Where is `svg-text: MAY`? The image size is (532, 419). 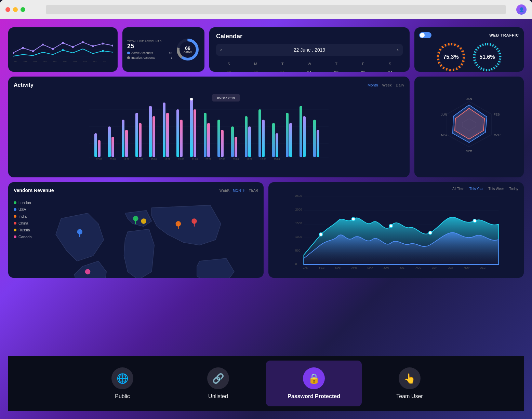 svg-text: MAY is located at coordinates (444, 135).